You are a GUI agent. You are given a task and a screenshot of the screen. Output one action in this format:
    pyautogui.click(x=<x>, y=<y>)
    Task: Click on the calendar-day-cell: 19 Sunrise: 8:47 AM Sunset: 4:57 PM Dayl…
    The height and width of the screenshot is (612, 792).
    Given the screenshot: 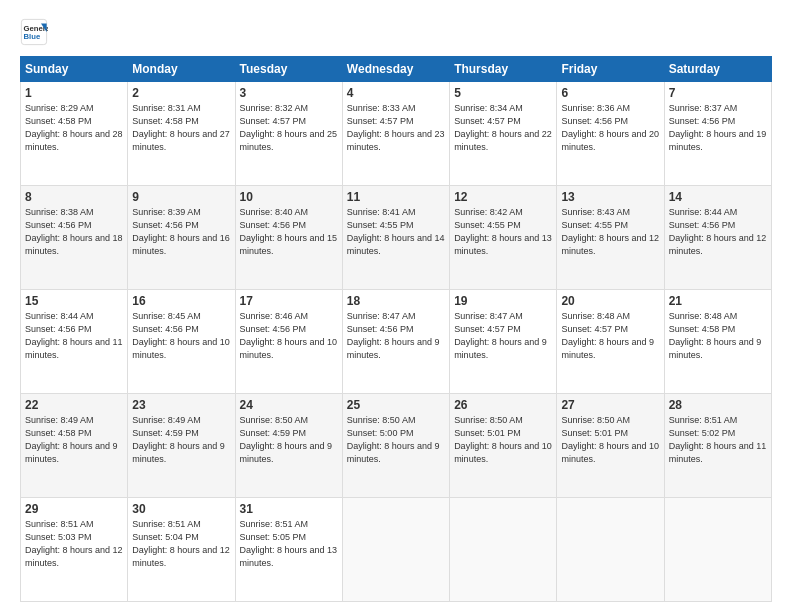 What is the action you would take?
    pyautogui.click(x=504, y=342)
    